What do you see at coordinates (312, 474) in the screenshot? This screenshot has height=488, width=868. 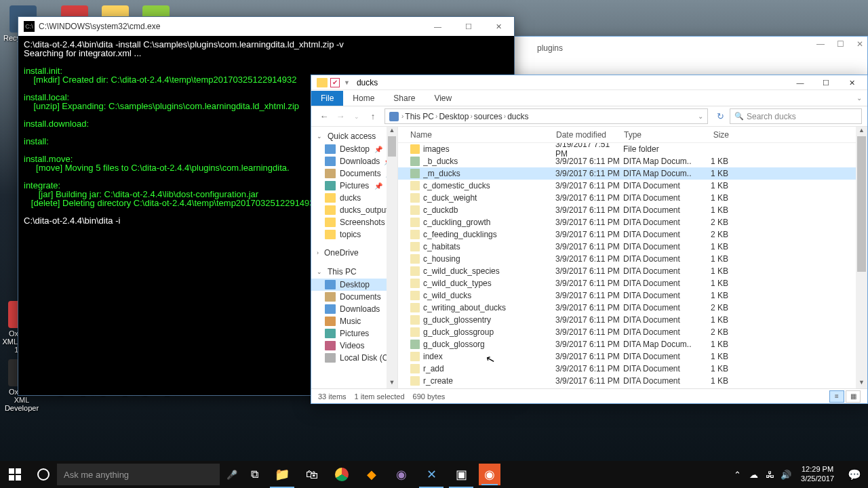 I see `taskbar-app-store: 🛍` at bounding box center [312, 474].